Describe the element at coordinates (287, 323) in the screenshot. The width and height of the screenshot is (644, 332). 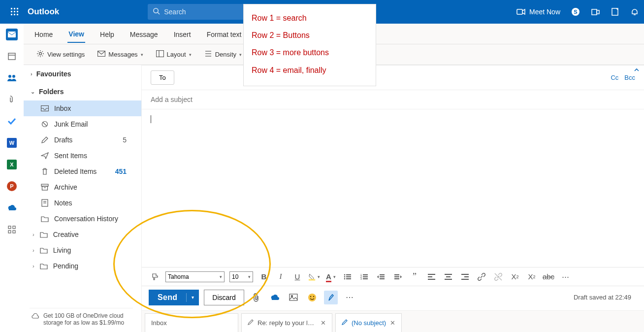
I see `bottom-tab-draft-1: Re: reply to your last ... ✕` at that location.